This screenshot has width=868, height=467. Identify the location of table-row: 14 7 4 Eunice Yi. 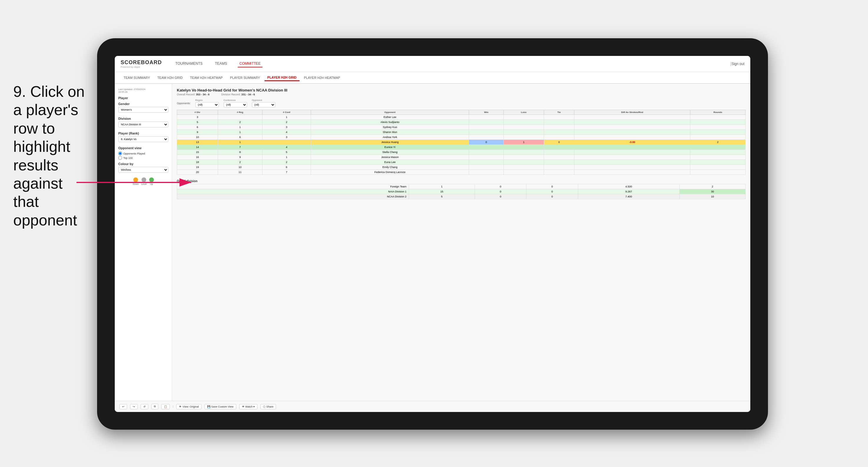
(462, 148).